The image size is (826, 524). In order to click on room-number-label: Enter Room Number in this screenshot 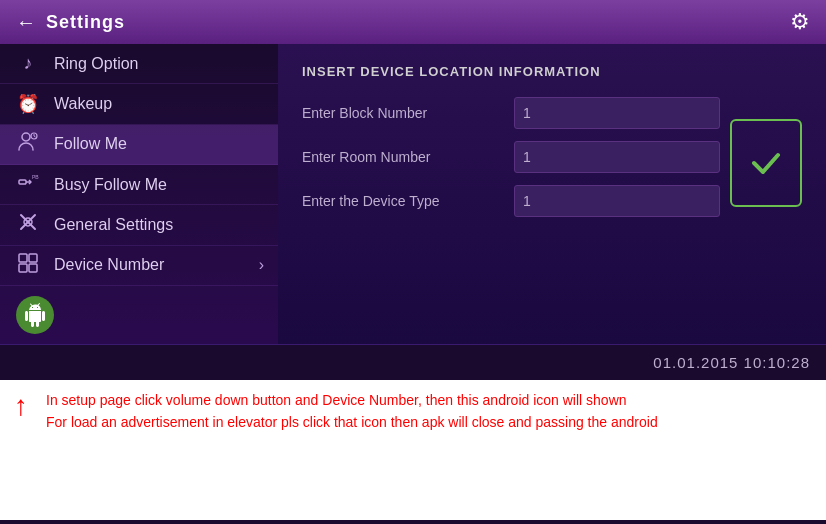, I will do `click(402, 157)`.